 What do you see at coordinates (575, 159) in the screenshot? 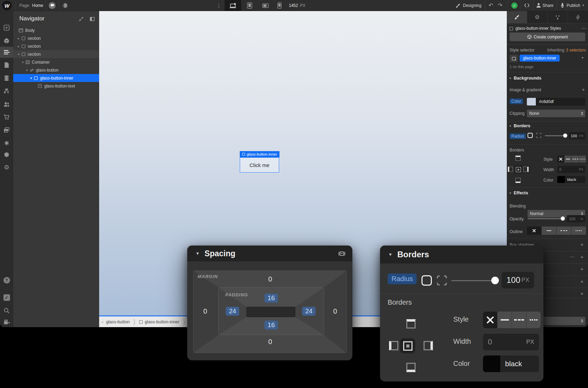
I see `border-style-dashed-icon` at bounding box center [575, 159].